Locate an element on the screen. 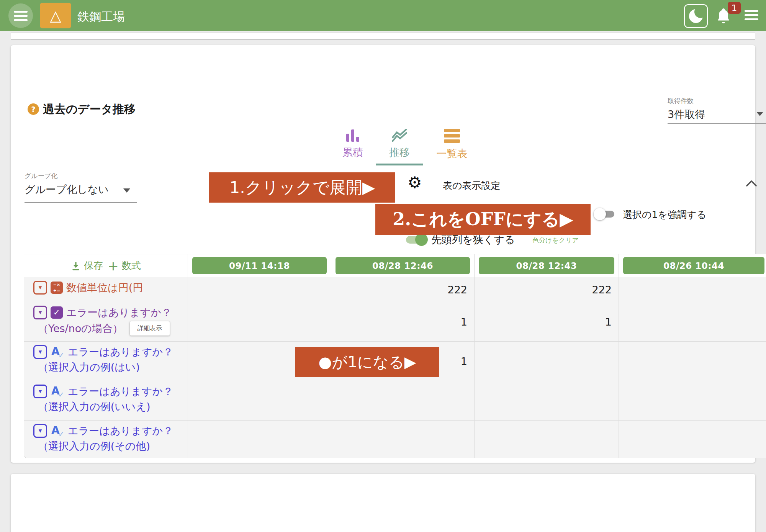  app-title: 鉄鋼工場 is located at coordinates (101, 17).